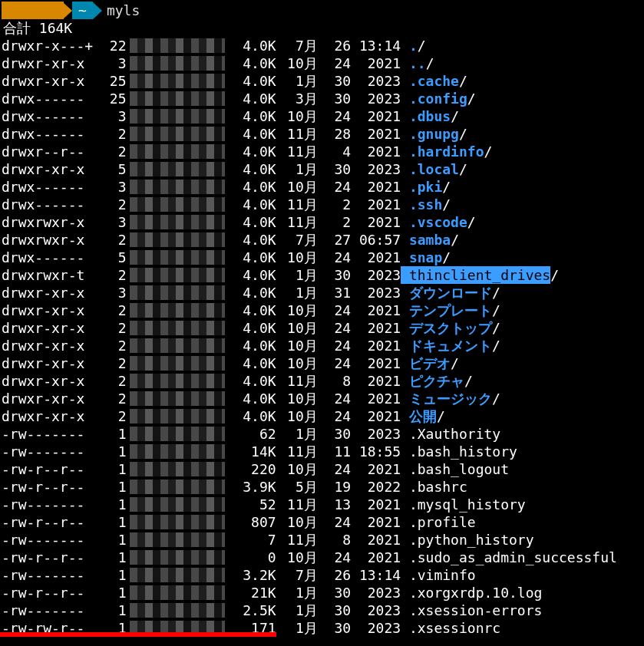 Image resolution: width=644 pixels, height=646 pixels. What do you see at coordinates (376, 451) in the screenshot?
I see `col-time: 18:55` at bounding box center [376, 451].